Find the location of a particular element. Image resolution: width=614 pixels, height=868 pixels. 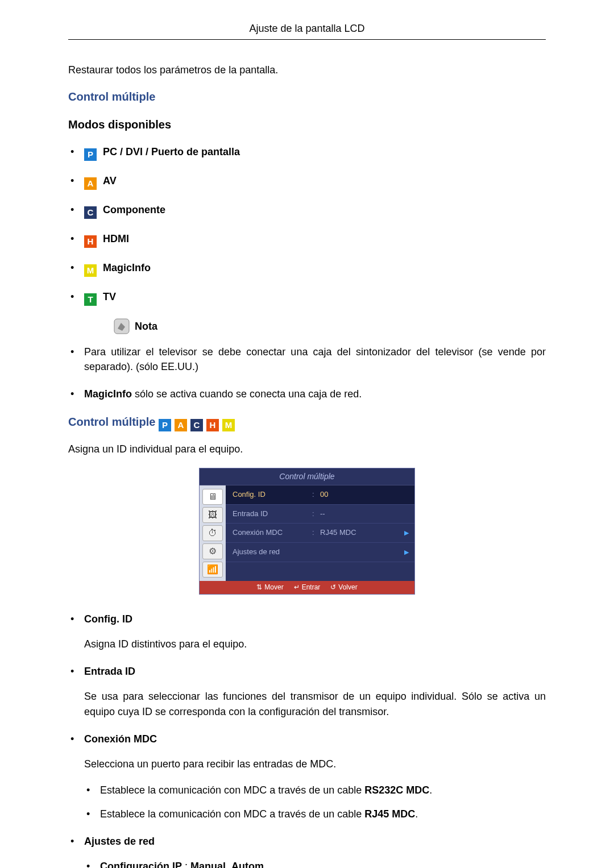

mode-magicinfo: M MagicInfo is located at coordinates (307, 268).